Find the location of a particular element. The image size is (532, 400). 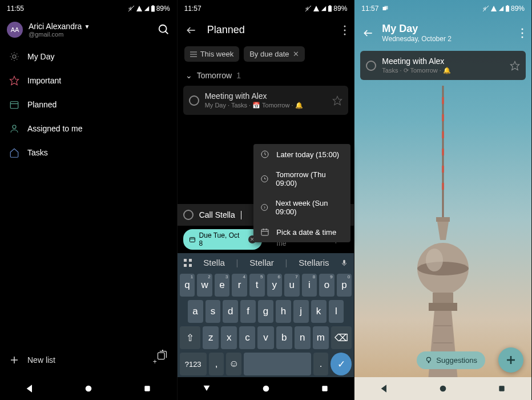

page-date: Wednesday, October 2 is located at coordinates (417, 39).